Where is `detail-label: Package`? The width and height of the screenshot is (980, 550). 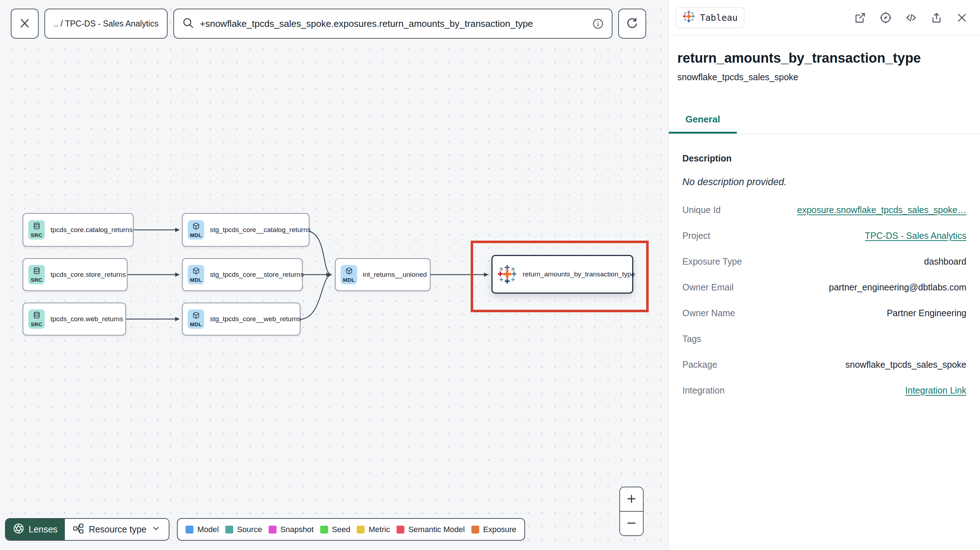
detail-label: Package is located at coordinates (700, 364).